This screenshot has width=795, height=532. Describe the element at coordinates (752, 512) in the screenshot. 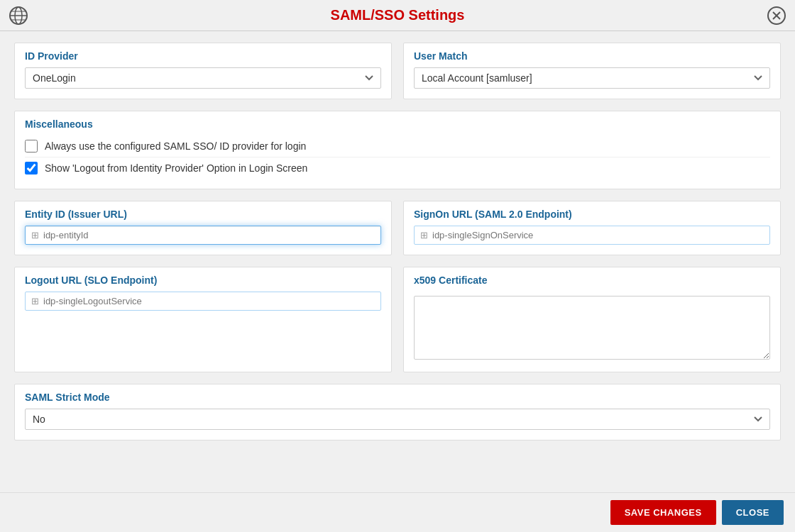

I see `close-button: CLOSE` at that location.